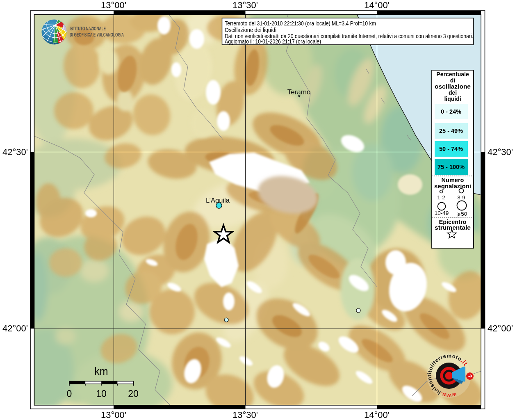  I want to click on svg-text: 10, so click(101, 394).